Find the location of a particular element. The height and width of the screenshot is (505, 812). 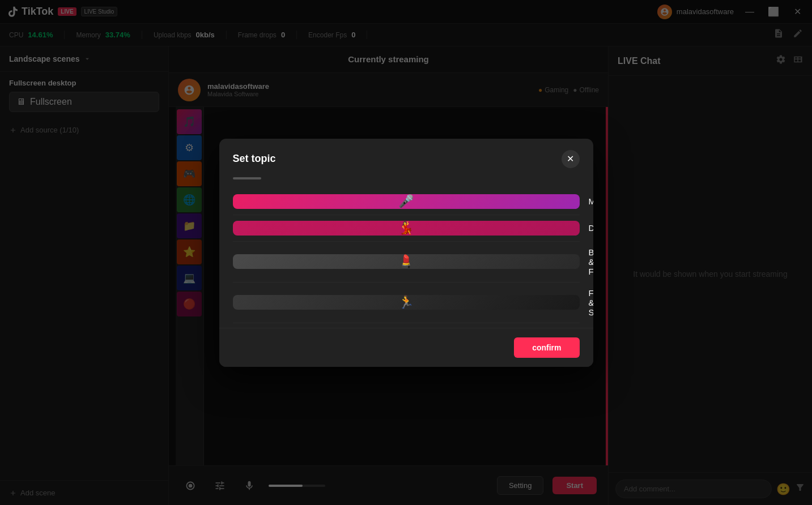

topic-item-dance: 💃 Dance is located at coordinates (406, 229).